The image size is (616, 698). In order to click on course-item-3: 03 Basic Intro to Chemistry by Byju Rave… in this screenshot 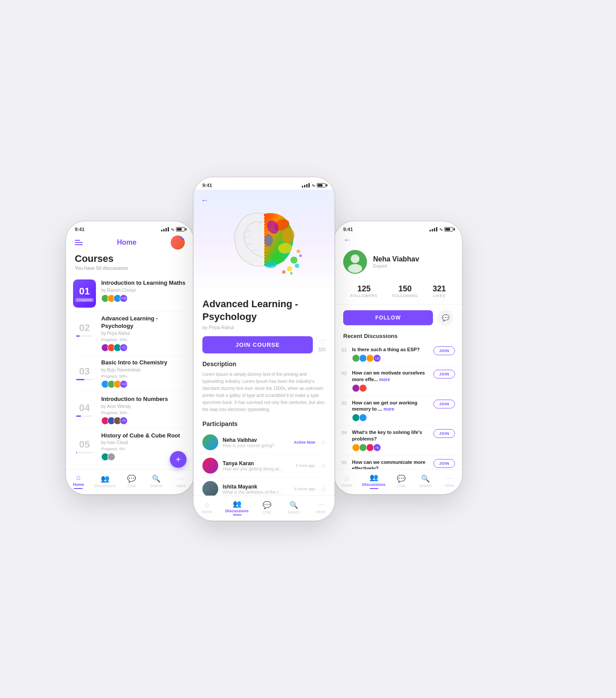, I will do `click(130, 374)`.